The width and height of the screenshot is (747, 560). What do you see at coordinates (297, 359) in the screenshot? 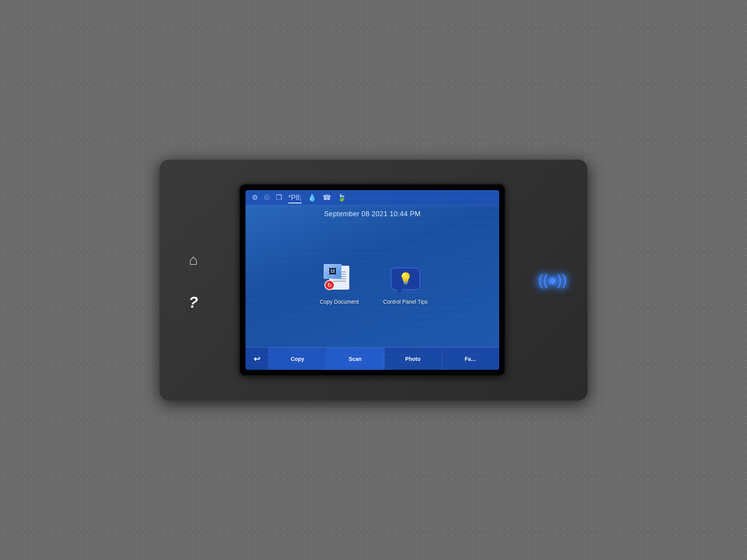
I see `nav-copy-label: Copy` at bounding box center [297, 359].